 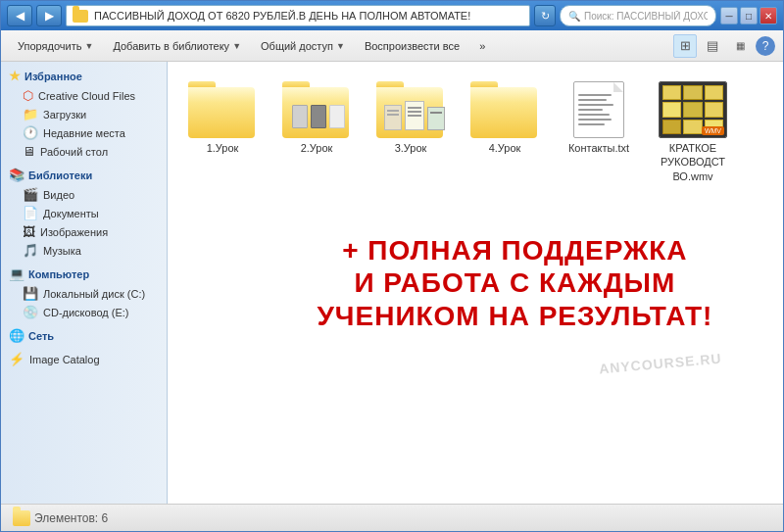 I want to click on view-icons-button: ▦, so click(x=740, y=46).